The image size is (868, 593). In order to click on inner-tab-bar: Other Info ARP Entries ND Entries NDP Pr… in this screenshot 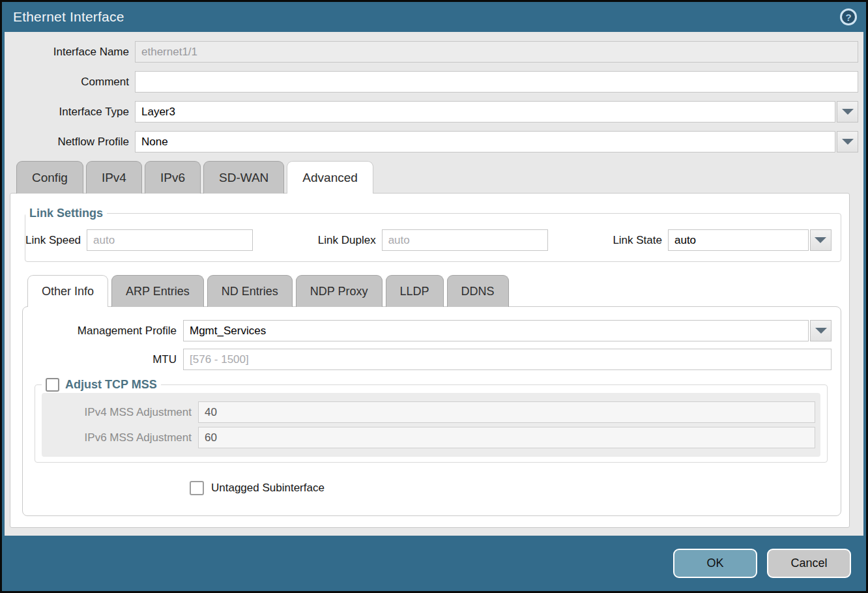, I will do `click(435, 291)`.